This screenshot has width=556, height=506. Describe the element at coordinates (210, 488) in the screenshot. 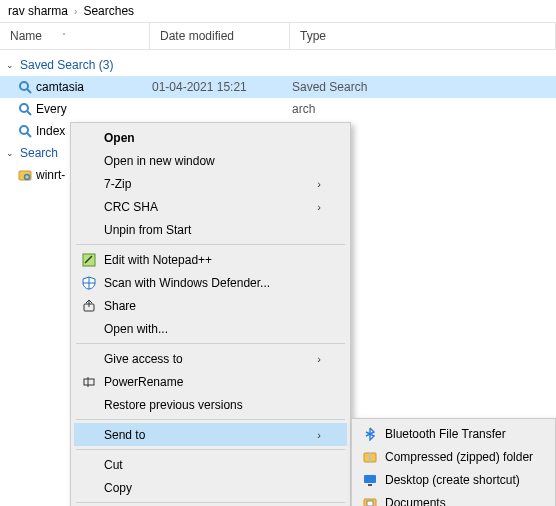

I see `menu-copy: Copy` at that location.